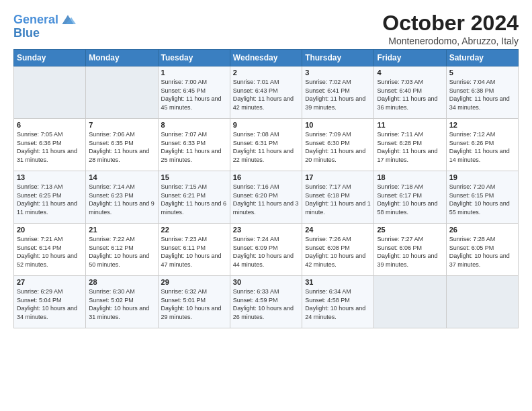 The width and height of the screenshot is (532, 411). Describe the element at coordinates (410, 250) in the screenshot. I see `calendar-cell: 25Sunrise: 7:27 AMSunset: 6:06 PMDayligh…` at that location.